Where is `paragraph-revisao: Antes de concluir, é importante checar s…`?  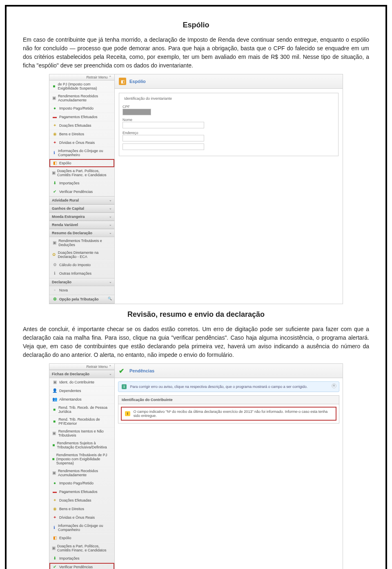 paragraph-revisao: Antes de concluir, é importante checar s… is located at coordinates (196, 342).